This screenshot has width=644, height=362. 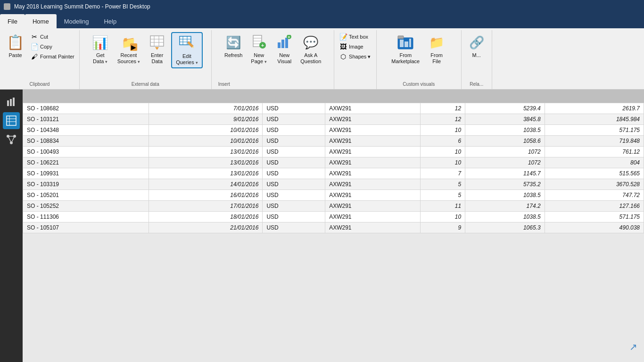 What do you see at coordinates (360, 57) in the screenshot?
I see `shapes-label: Shapes ▾` at bounding box center [360, 57].